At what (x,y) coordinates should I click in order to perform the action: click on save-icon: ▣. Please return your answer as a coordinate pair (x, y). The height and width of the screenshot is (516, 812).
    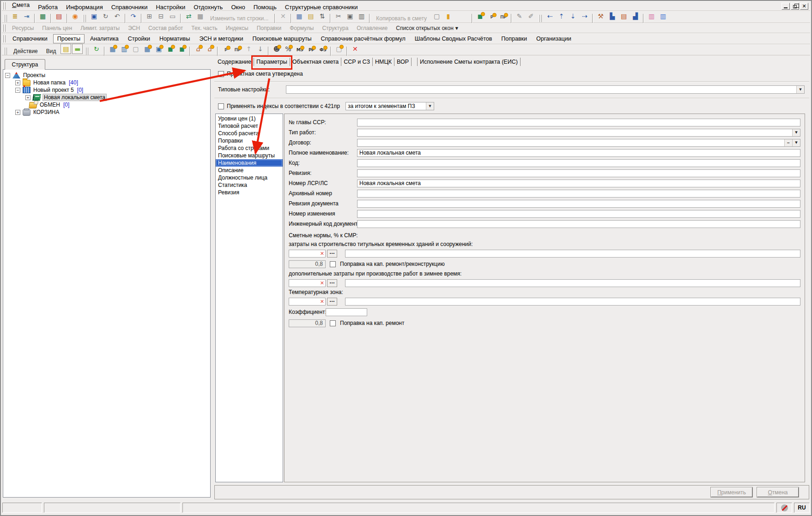
    Looking at the image, I should click on (94, 16).